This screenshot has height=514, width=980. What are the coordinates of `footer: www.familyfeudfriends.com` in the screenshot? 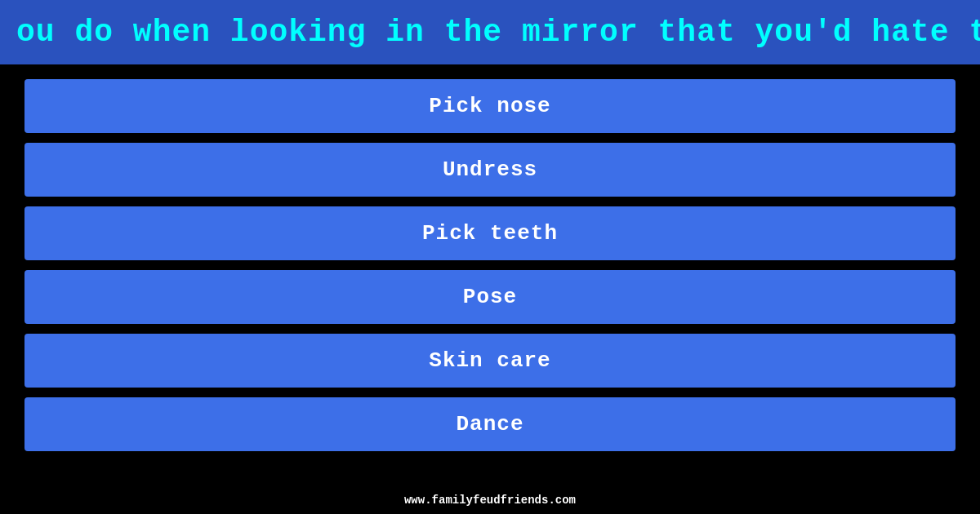 It's located at (490, 500).